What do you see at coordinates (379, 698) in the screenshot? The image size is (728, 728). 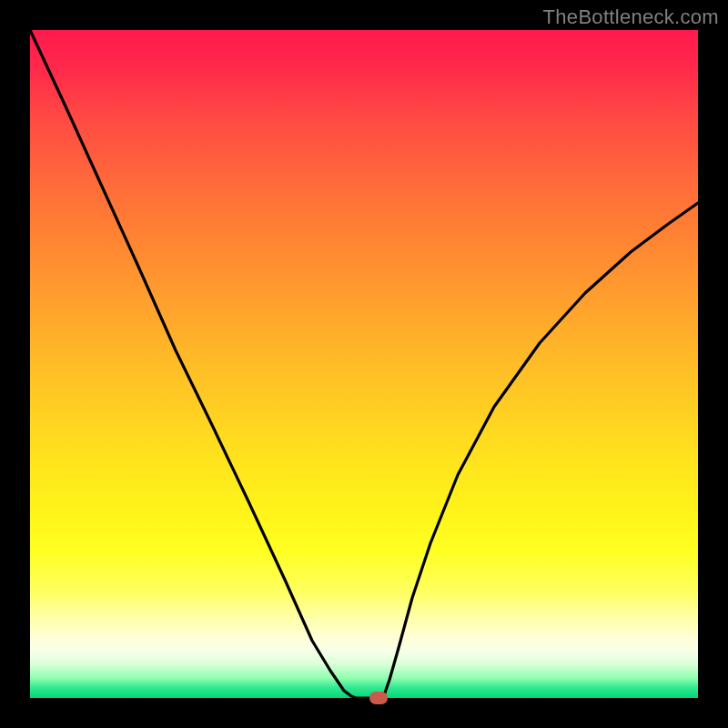 I see `optimal-point-marker` at bounding box center [379, 698].